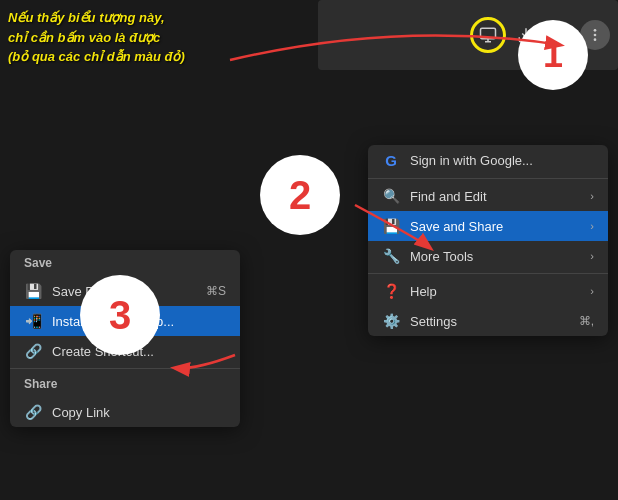 Image resolution: width=618 pixels, height=500 pixels. I want to click on help-icon: ❓, so click(391, 291).